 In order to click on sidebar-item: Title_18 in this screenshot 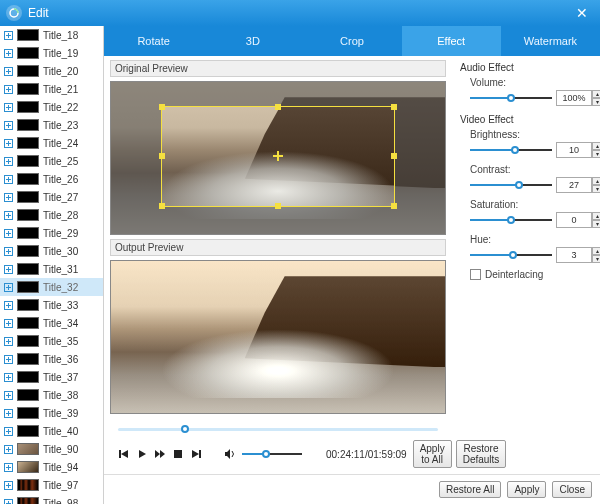, I will do `click(52, 35)`.